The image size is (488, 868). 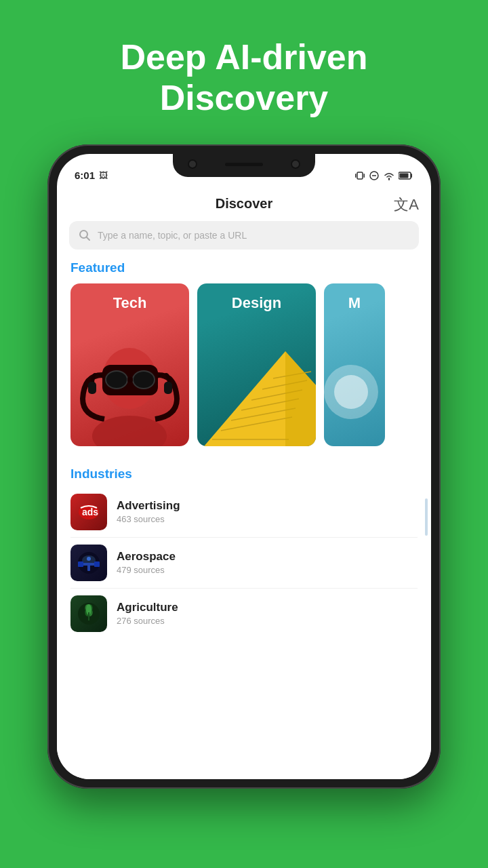 I want to click on scroll-hint, so click(x=426, y=517).